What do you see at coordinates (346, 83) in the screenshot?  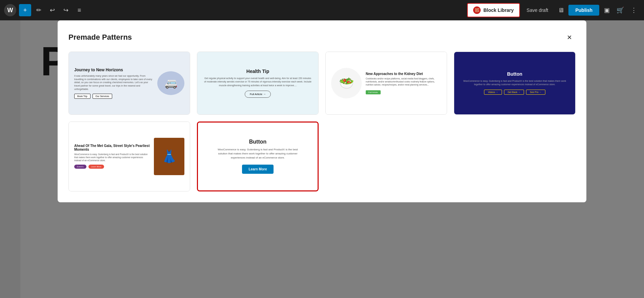 I see `preview-style4-image: 🥗` at bounding box center [346, 83].